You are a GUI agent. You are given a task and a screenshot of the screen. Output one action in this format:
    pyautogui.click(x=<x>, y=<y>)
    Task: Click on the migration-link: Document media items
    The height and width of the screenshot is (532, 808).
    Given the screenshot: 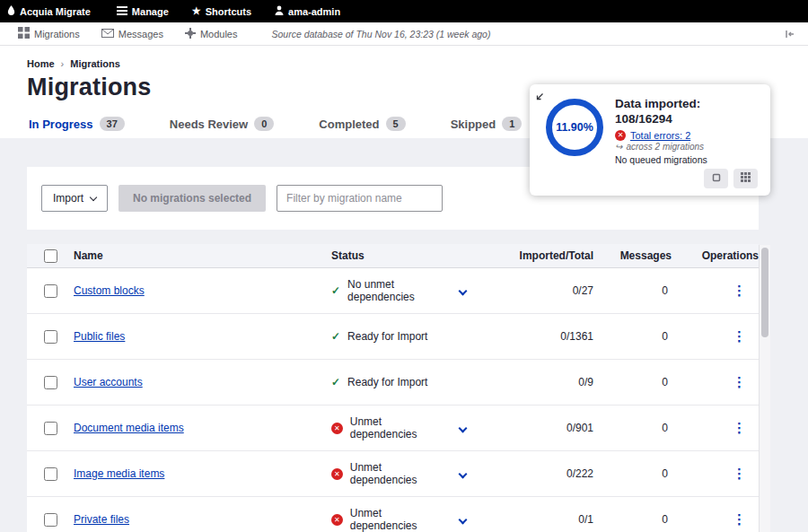 What is the action you would take?
    pyautogui.click(x=129, y=428)
    